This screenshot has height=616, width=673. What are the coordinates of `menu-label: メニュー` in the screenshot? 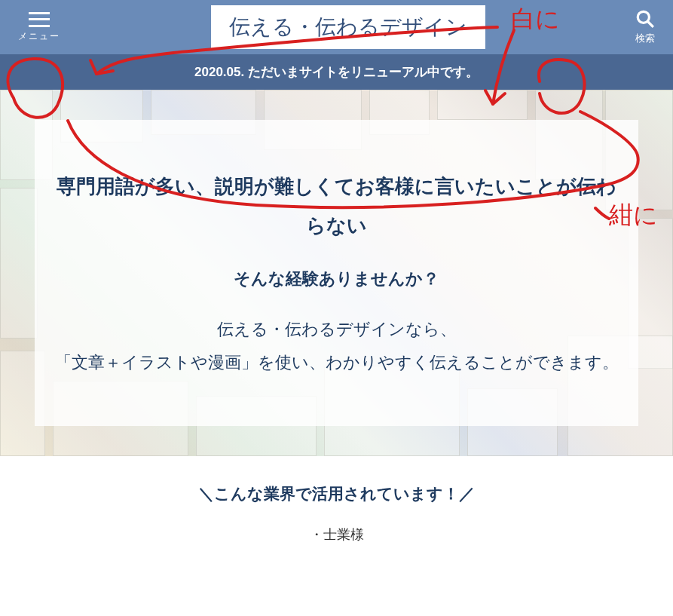 It's located at (39, 36).